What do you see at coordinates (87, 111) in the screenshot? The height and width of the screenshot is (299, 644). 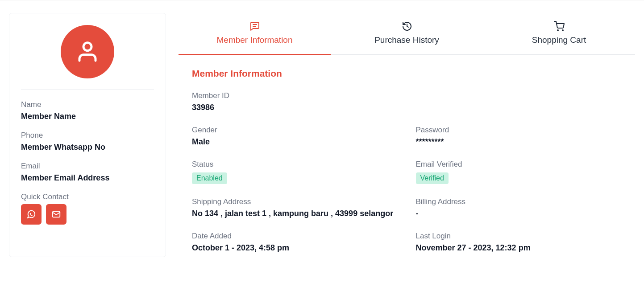 I see `field-name: Name Member Name` at bounding box center [87, 111].